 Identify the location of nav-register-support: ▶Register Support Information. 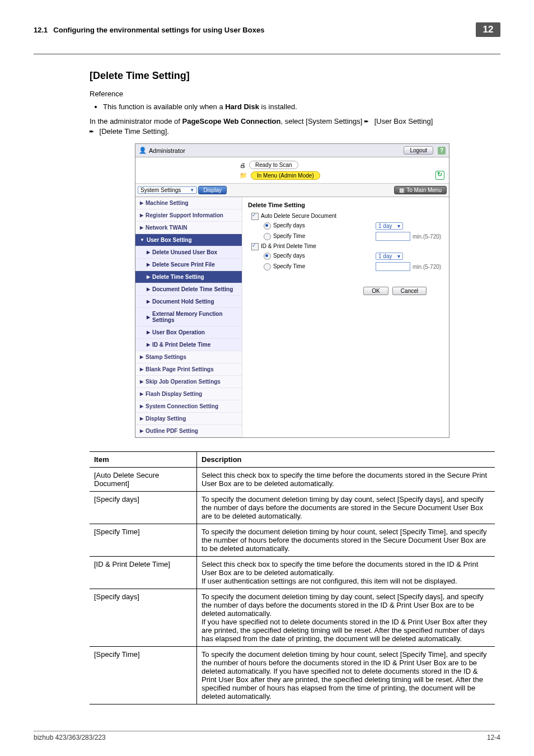
(189, 216).